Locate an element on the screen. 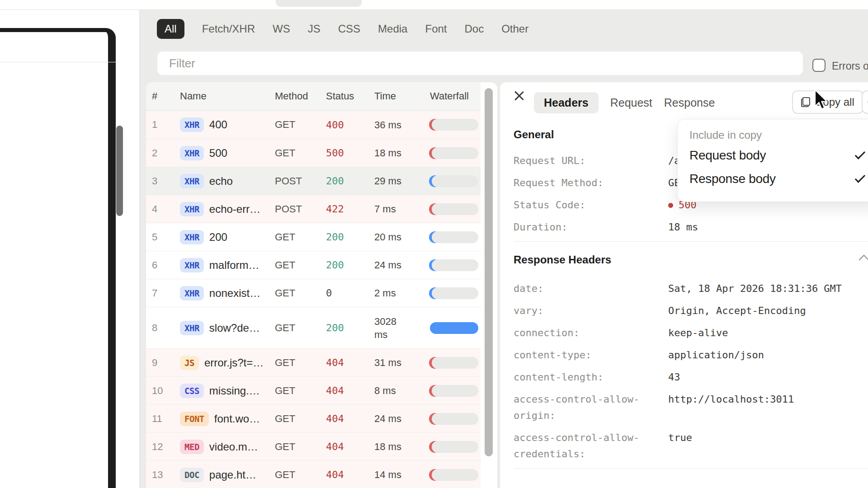  tab-response: Response is located at coordinates (690, 103).